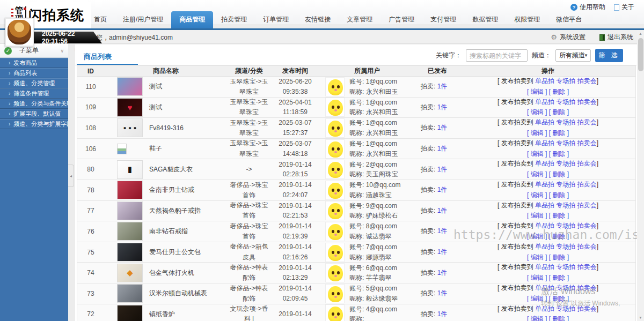 The image size is (644, 321). What do you see at coordinates (234, 20) in the screenshot?
I see `nav-tab: 拍卖管理` at bounding box center [234, 20].